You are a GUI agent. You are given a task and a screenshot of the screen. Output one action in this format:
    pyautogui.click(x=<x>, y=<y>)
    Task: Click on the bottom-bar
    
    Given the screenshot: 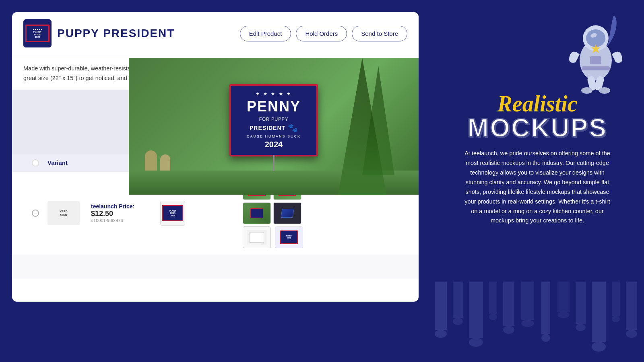 What is the action you would take?
    pyautogui.click(x=215, y=267)
    